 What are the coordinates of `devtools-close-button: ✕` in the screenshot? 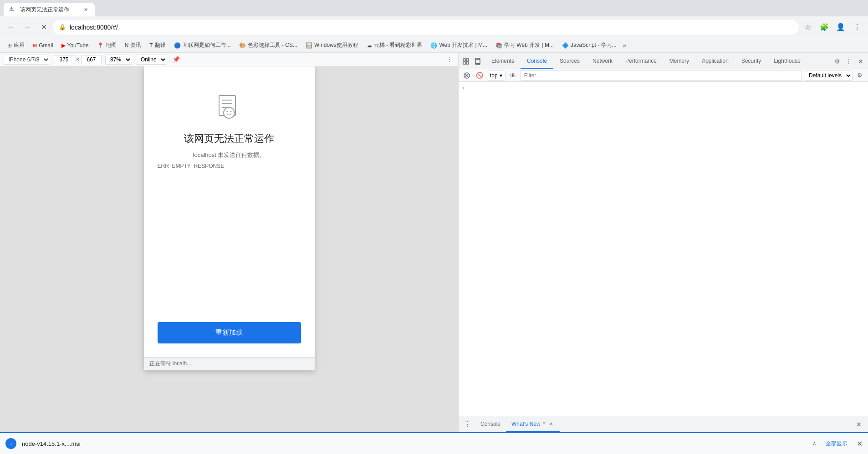 It's located at (861, 61).